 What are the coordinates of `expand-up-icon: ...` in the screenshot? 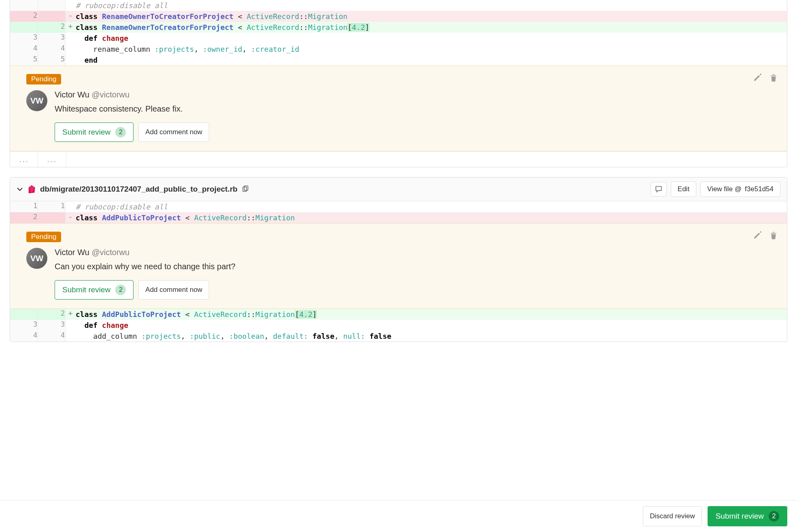 It's located at (24, 159).